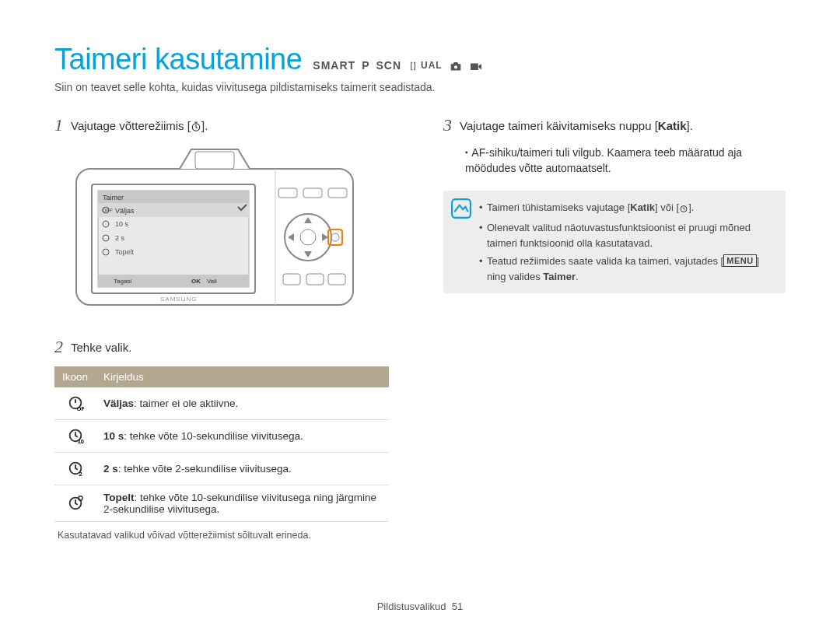 The image size is (840, 634). Describe the element at coordinates (740, 261) in the screenshot. I see `menu-button-label: MENU` at that location.